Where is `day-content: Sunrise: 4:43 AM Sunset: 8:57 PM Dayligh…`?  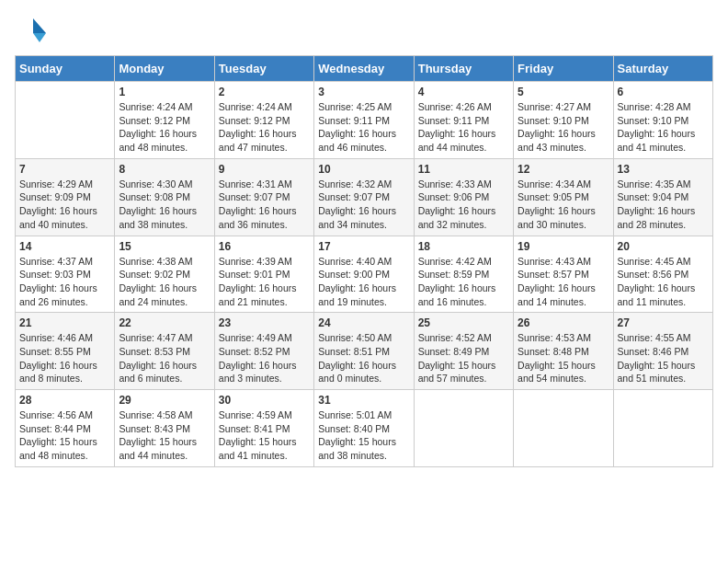 day-content: Sunrise: 4:43 AM Sunset: 8:57 PM Dayligh… is located at coordinates (563, 282).